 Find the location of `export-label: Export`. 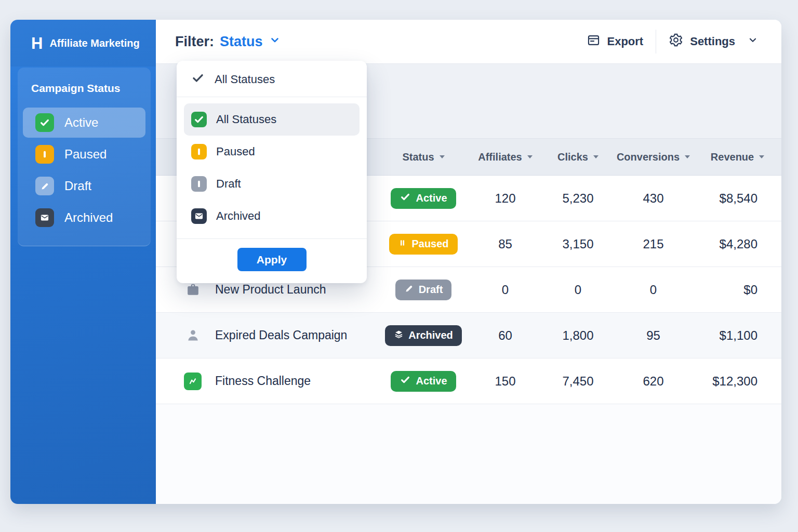

export-label: Export is located at coordinates (626, 42).